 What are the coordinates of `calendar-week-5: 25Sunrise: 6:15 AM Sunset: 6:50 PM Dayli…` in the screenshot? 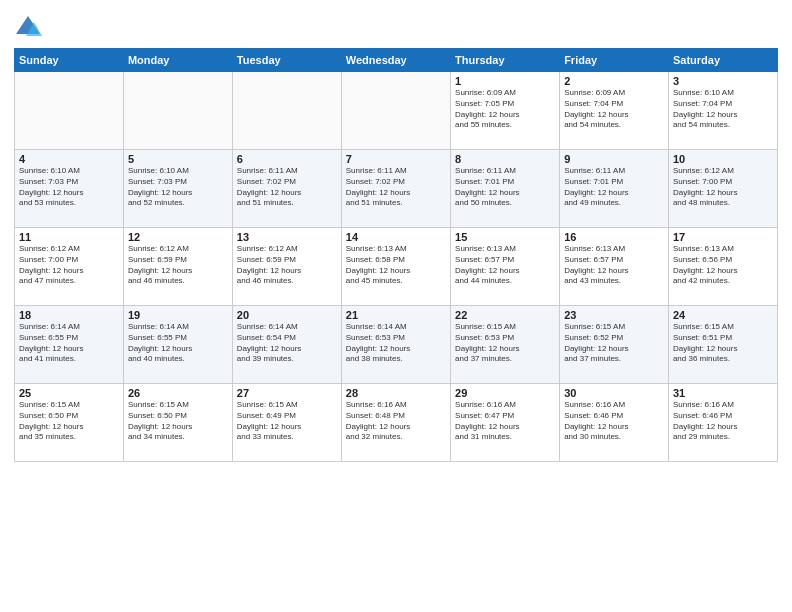 It's located at (396, 423).